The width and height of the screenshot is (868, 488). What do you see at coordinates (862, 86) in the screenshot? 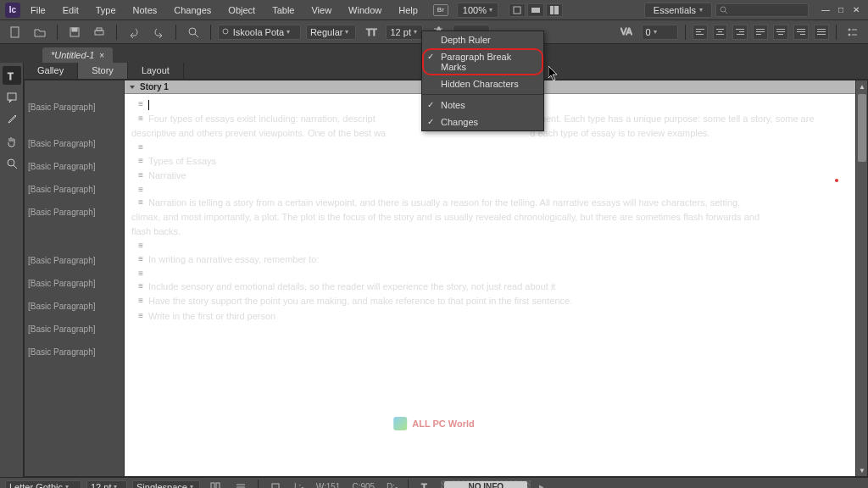
I see `scroll-up-icon: ▲` at bounding box center [862, 86].